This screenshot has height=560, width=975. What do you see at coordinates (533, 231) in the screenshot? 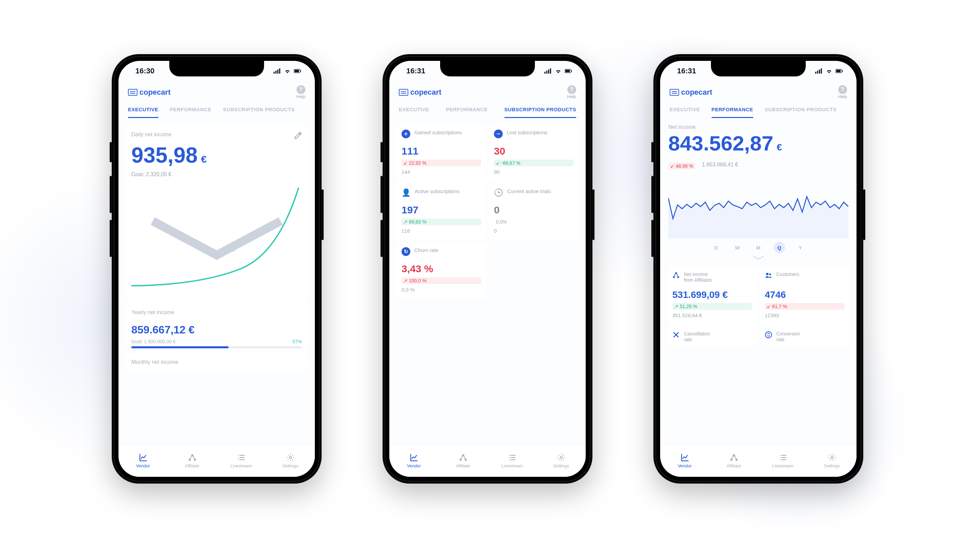
I see `trials-prev: 0` at bounding box center [533, 231].